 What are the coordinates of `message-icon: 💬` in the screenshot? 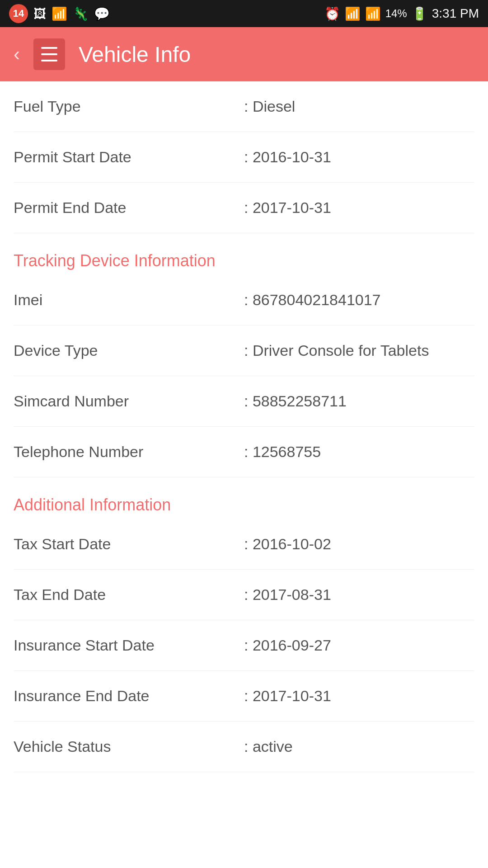 It's located at (102, 14).